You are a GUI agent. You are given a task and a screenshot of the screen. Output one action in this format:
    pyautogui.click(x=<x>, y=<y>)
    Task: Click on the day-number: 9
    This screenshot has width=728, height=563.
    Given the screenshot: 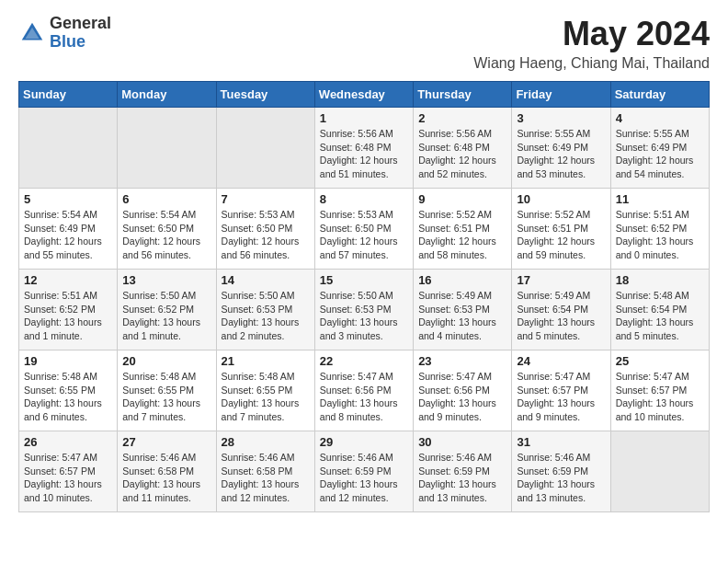 What is the action you would take?
    pyautogui.click(x=462, y=199)
    